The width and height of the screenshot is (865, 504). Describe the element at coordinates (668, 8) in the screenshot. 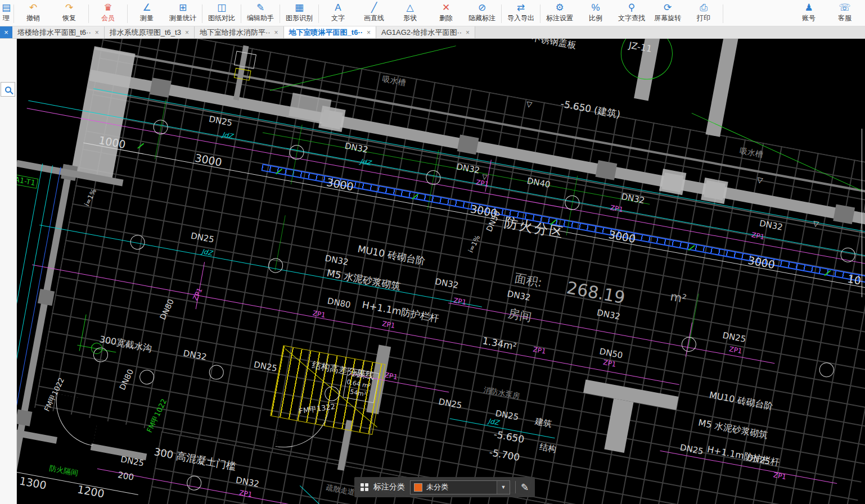

I see `screen-rotate-icon: ⟳` at that location.